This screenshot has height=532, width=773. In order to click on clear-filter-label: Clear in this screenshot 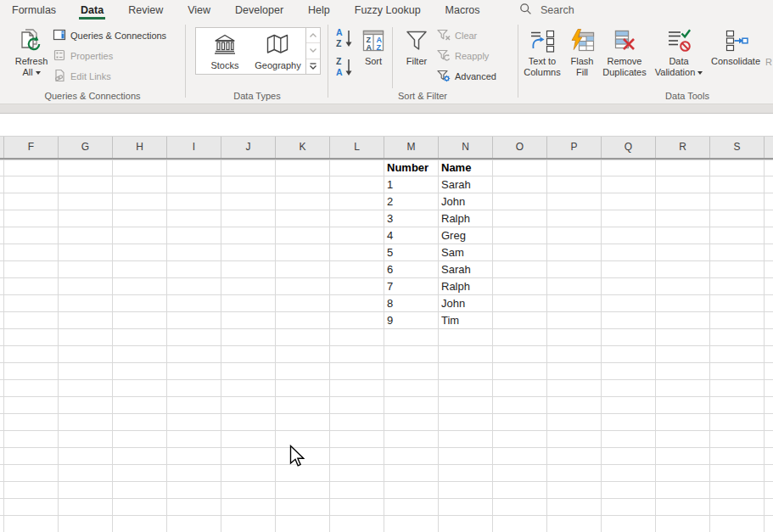, I will do `click(466, 36)`.